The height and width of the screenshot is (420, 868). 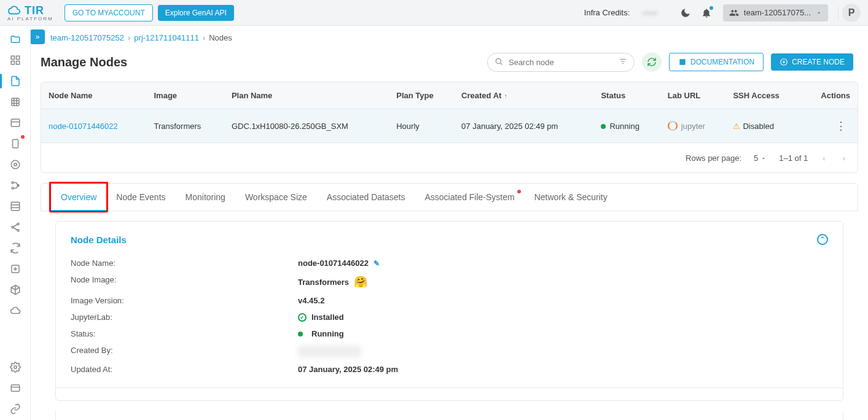 I want to click on check-icon: ✓, so click(x=302, y=317).